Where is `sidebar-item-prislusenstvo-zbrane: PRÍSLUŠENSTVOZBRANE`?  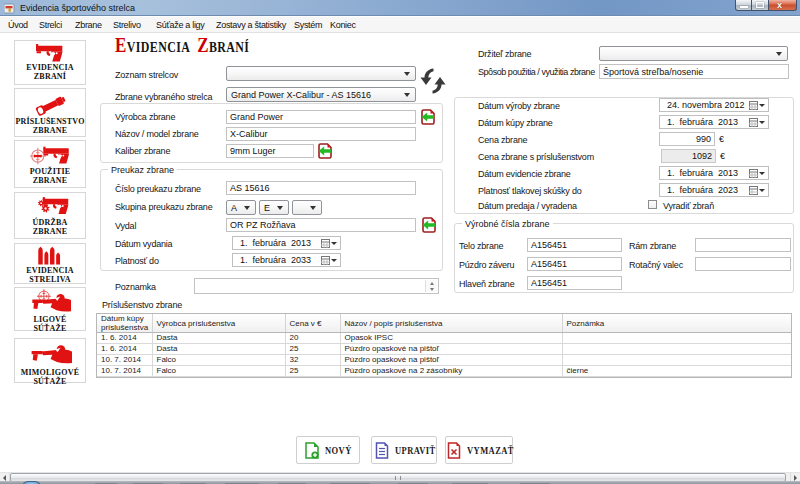 sidebar-item-prislusenstvo-zbrane: PRÍSLUŠENSTVOZBRANE is located at coordinates (50, 112).